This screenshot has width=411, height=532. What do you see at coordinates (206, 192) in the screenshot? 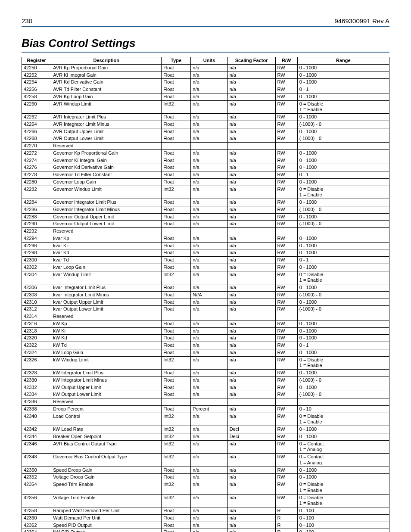
I see `table-row: 42282Governor Windup LimitInt32n/an/aRW0…` at bounding box center [206, 192].